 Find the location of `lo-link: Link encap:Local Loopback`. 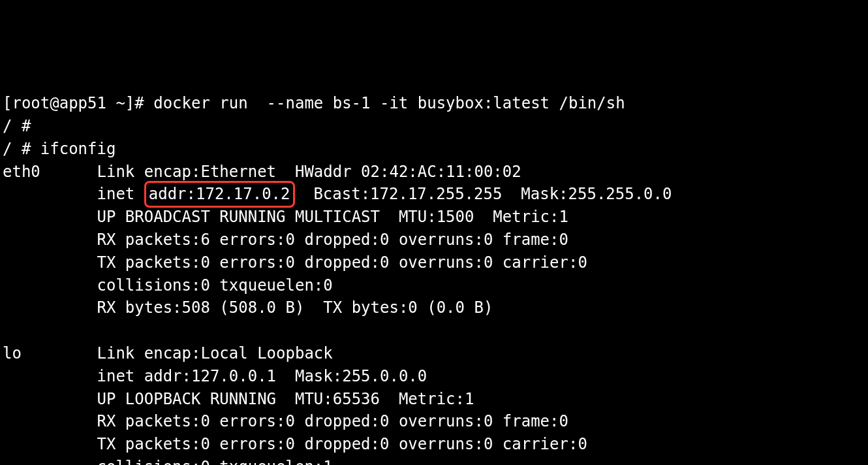

lo-link: Link encap:Local Loopback is located at coordinates (215, 353).